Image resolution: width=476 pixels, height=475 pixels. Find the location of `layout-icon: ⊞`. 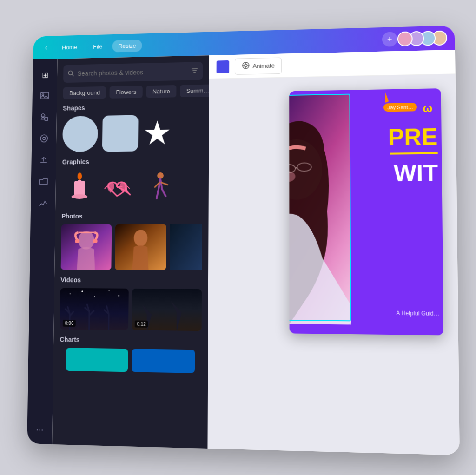

layout-icon: ⊞ is located at coordinates (45, 75).